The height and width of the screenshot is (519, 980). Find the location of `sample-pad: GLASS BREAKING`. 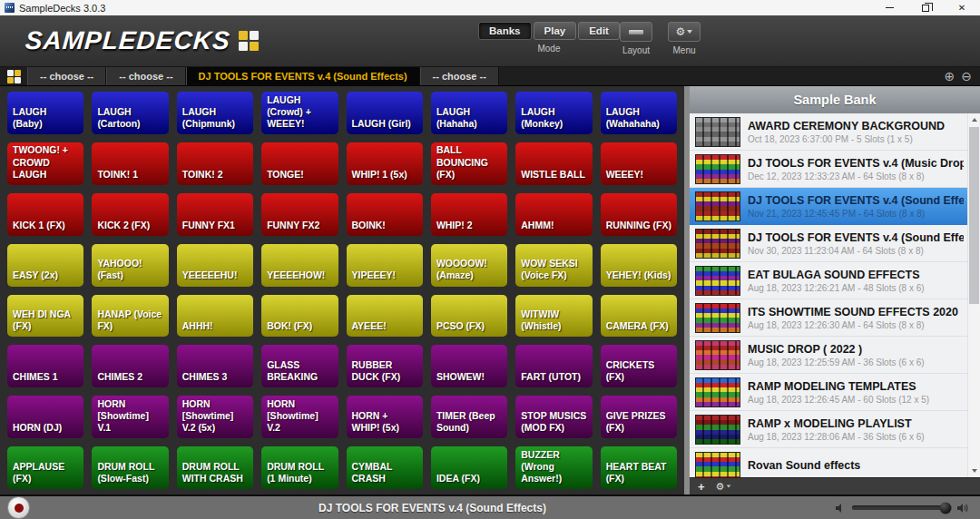

sample-pad: GLASS BREAKING is located at coordinates (299, 367).